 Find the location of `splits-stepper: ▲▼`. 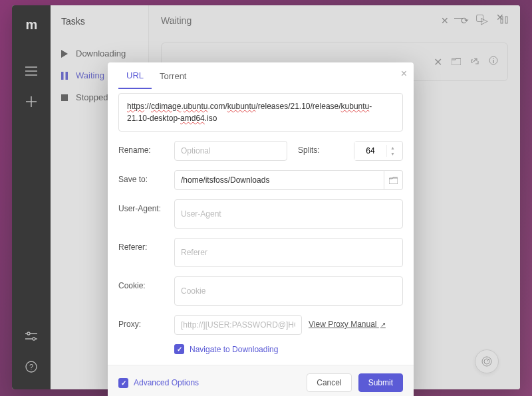

splits-stepper: ▲▼ is located at coordinates (378, 151).